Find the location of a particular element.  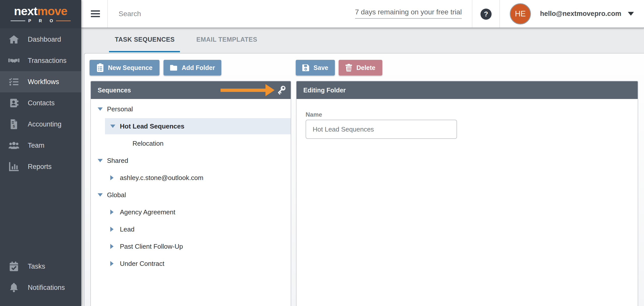

sidebar-item-workflows: Workflows is located at coordinates (41, 82).